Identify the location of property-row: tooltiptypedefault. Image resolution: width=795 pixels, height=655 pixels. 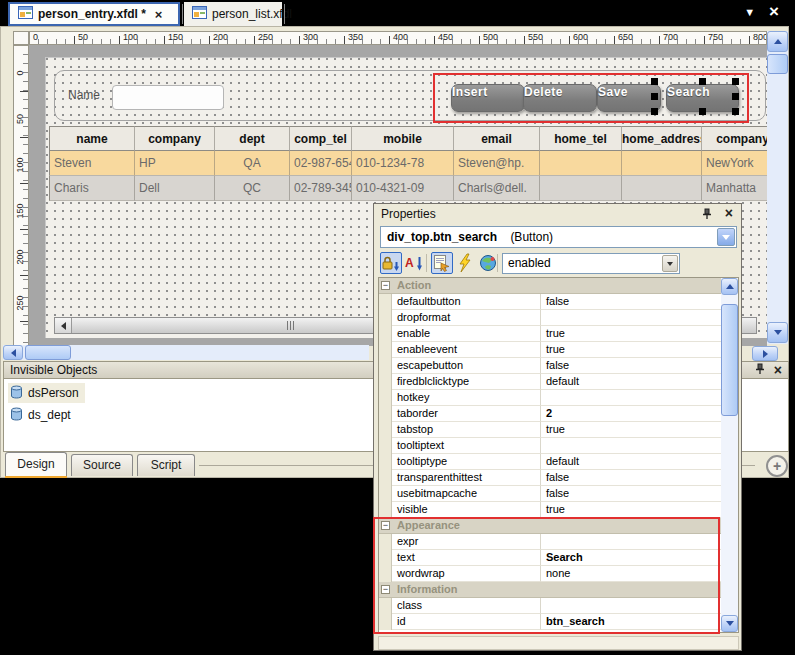
(550, 462).